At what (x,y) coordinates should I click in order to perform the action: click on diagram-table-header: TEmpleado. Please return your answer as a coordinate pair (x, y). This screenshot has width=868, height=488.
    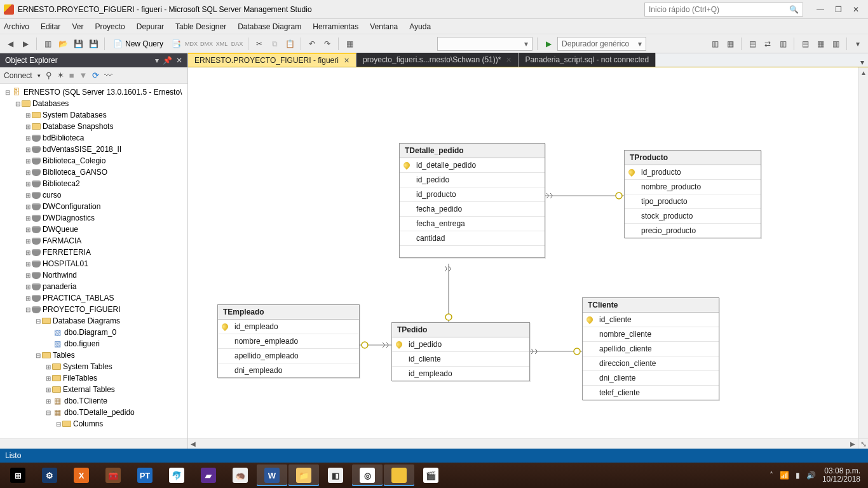
    Looking at the image, I should click on (288, 313).